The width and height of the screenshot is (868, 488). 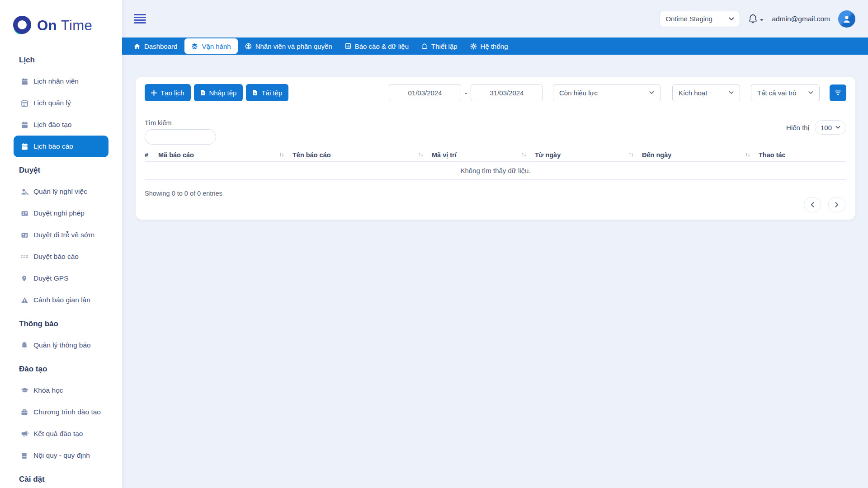 What do you see at coordinates (548, 155) in the screenshot?
I see `column-label: Từ ngày` at bounding box center [548, 155].